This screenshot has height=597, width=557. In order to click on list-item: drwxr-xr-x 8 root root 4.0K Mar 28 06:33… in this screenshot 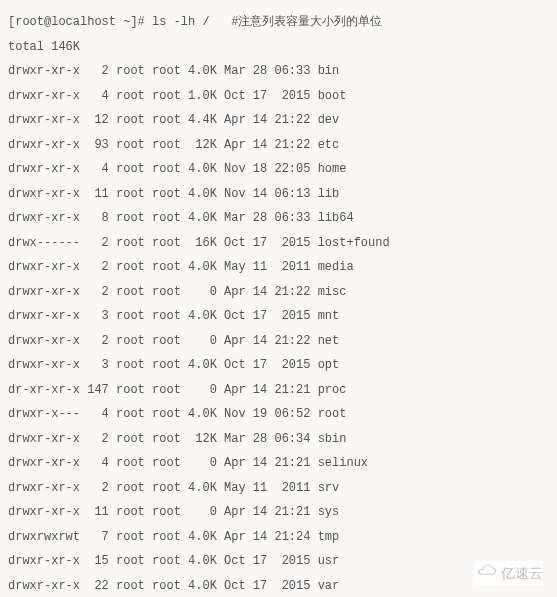, I will do `click(278, 218)`.